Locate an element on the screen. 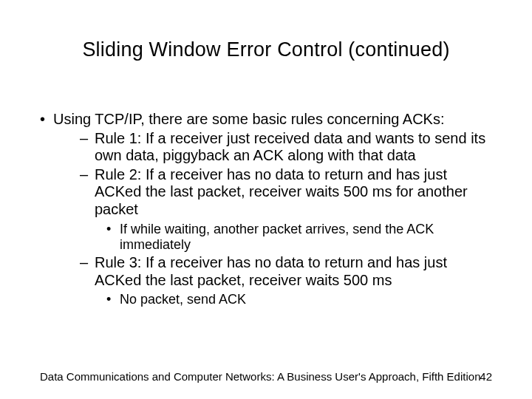  bullet-rule1: Rule 1: If a receiver just received data… is located at coordinates (273, 148).